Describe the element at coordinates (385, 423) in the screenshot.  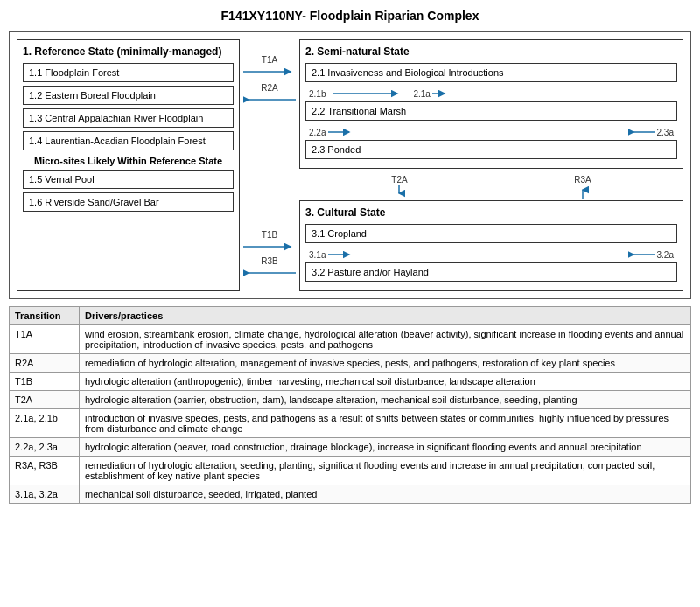
I see `description-cell: introduction of invasive species, pests,…` at that location.